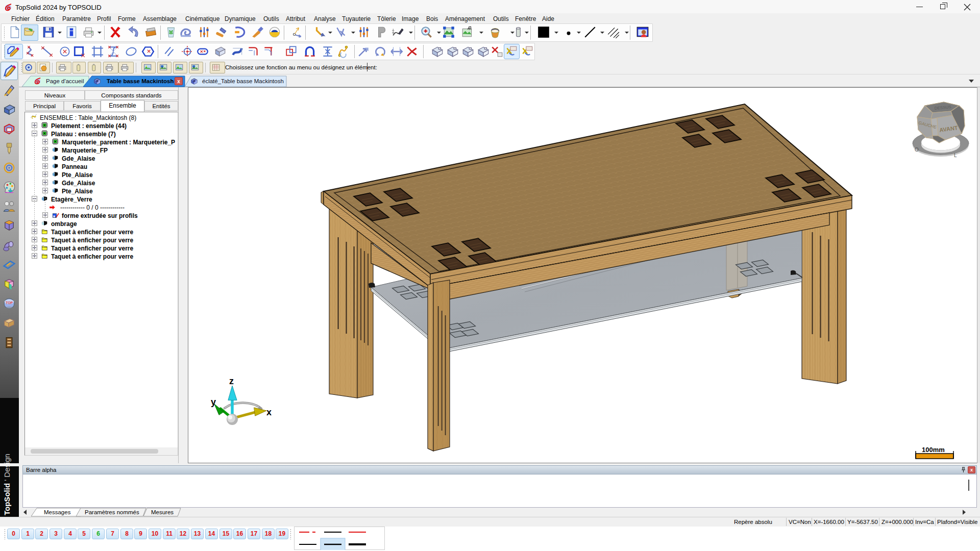  I want to click on svg-text: O, so click(917, 150).